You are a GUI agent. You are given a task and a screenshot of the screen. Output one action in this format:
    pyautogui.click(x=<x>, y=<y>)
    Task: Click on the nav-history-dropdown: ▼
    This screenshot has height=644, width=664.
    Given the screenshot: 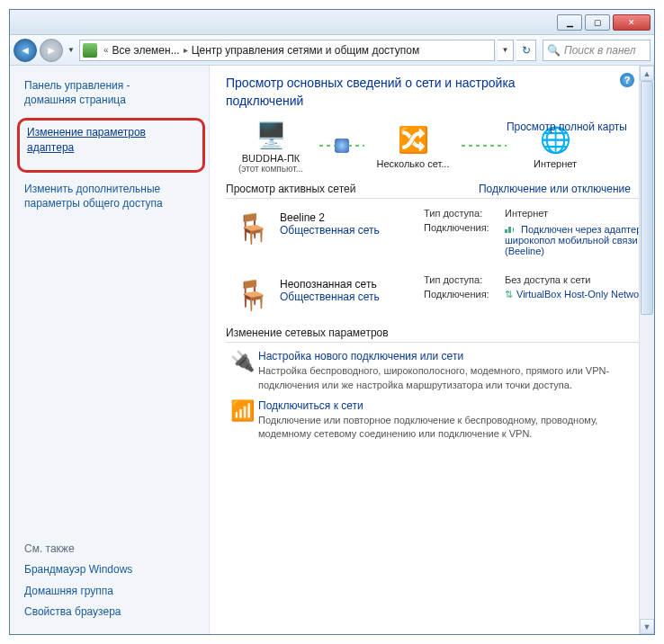 What is the action you would take?
    pyautogui.click(x=71, y=50)
    